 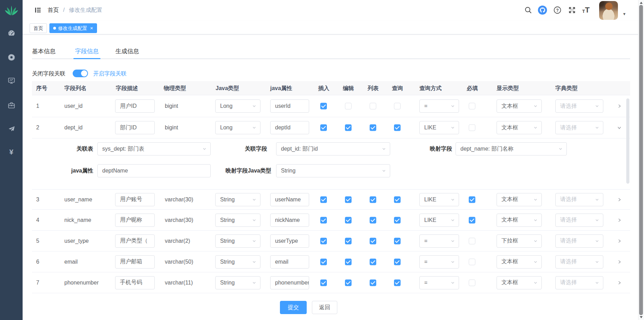 I want to click on tab-basic-info: 基本信息, so click(x=44, y=51).